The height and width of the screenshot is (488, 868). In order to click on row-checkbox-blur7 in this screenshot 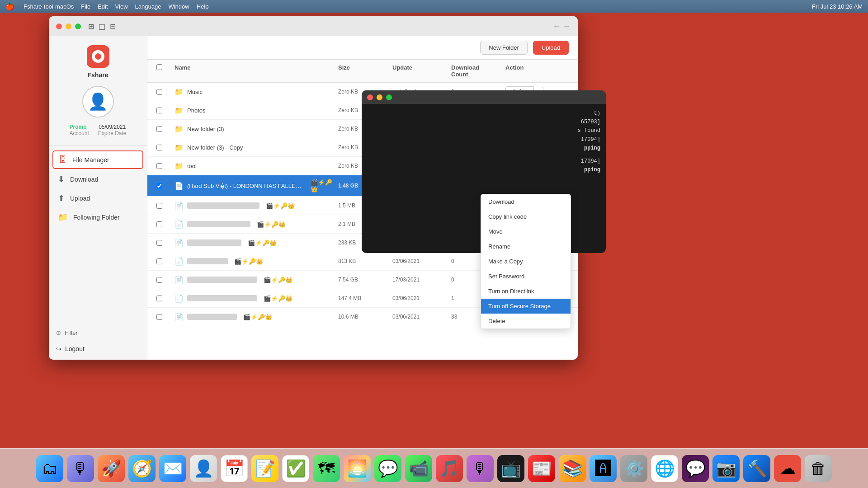, I will do `click(159, 317)`.